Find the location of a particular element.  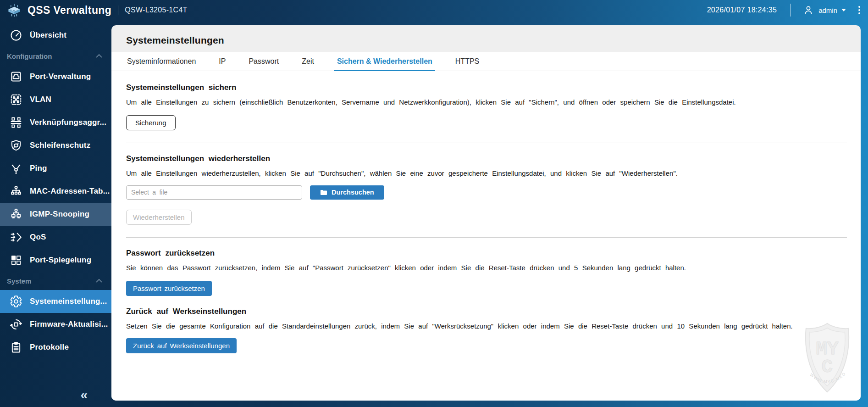

sidebar-item-label: Schleifenschutz is located at coordinates (60, 145).